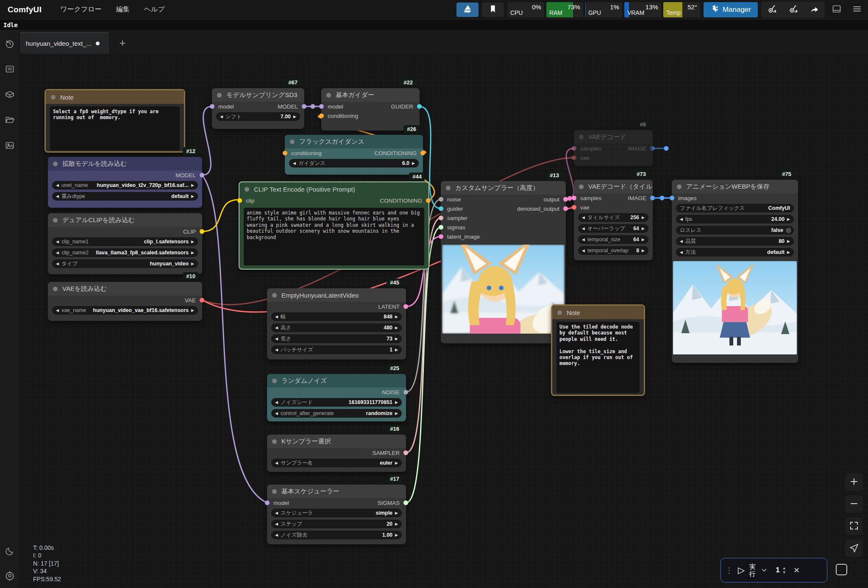 Image resolution: width=868 pixels, height=588 pixels. Describe the element at coordinates (337, 515) in the screenshot. I see `node-basic-scheduler: #17基本スケジューラーmodelSIGMAS◀スケジューラsimple▶◀ステ…` at that location.